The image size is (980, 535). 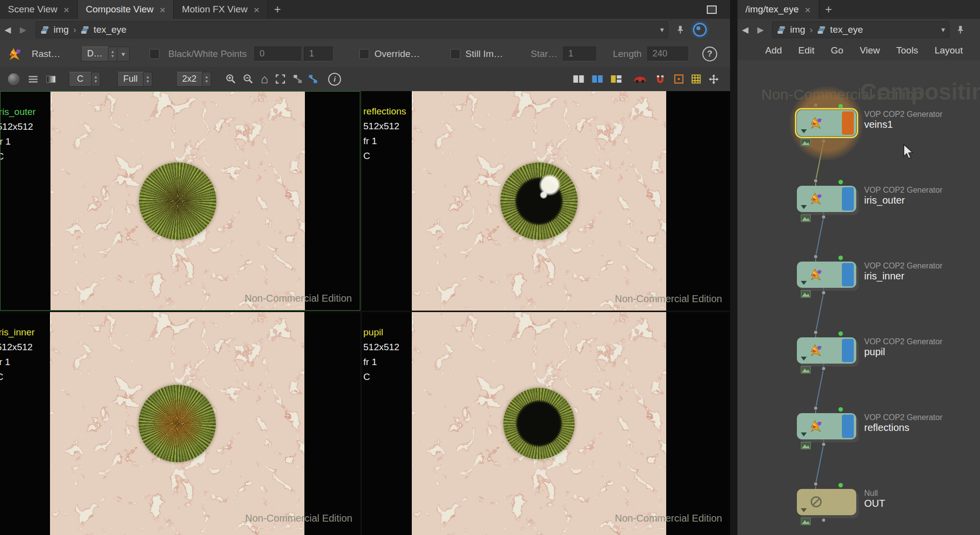 I want to click on menu-add: Add, so click(x=774, y=51).